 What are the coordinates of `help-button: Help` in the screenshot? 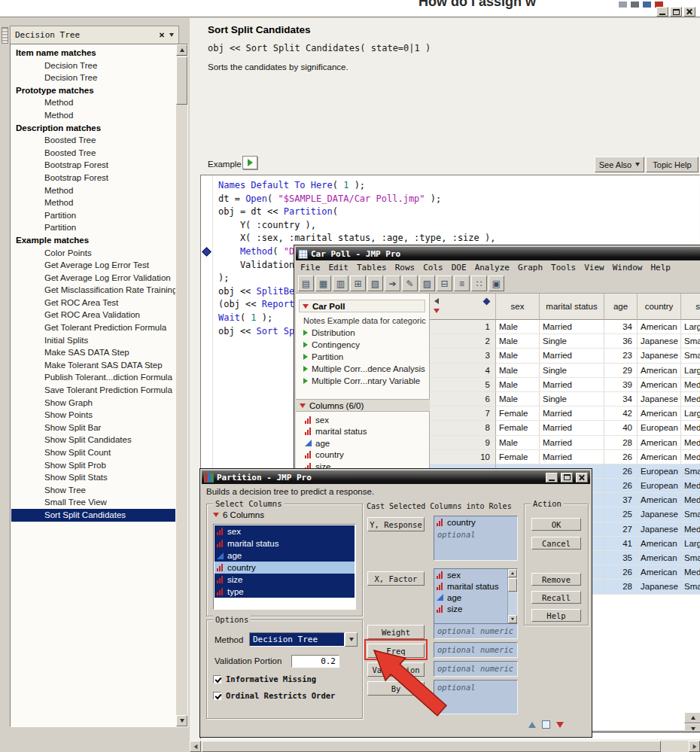 It's located at (556, 616).